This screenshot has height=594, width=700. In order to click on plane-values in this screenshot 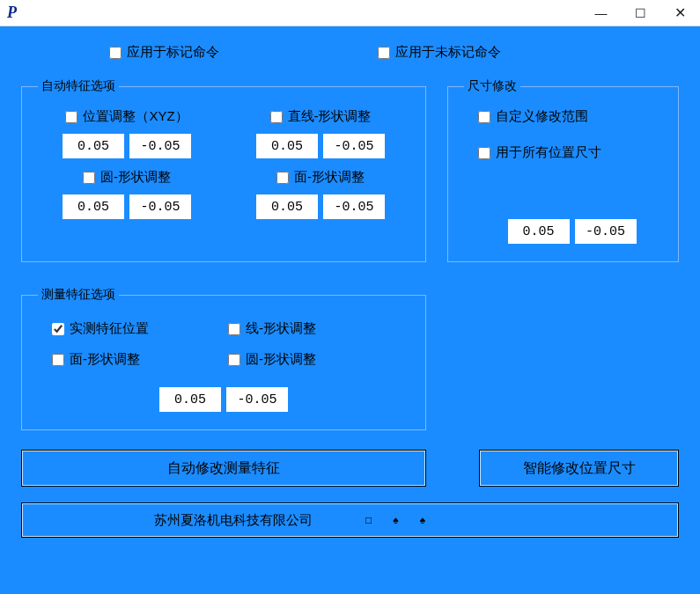, I will do `click(321, 207)`.